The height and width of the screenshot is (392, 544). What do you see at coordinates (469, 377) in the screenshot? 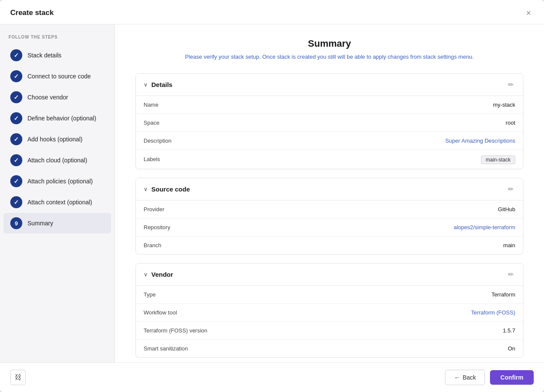
I see `back-label: Back` at bounding box center [469, 377].